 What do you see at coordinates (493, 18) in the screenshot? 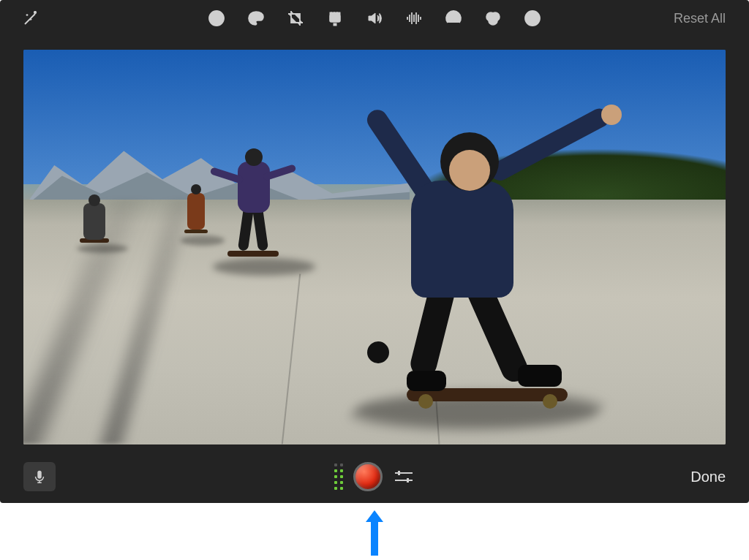
I see `color-filter-icon` at bounding box center [493, 18].